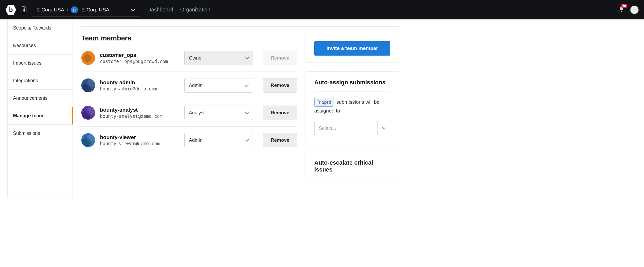 This screenshot has height=267, width=644. I want to click on member-name: bounty-viewer, so click(140, 137).